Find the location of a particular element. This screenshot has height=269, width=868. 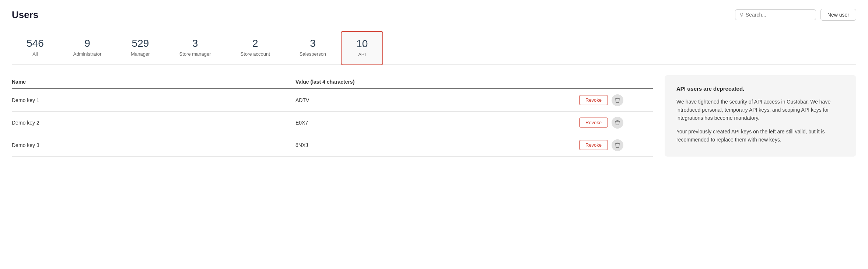

info-panel-text1: We have tightened the security of API ac… is located at coordinates (760, 110).